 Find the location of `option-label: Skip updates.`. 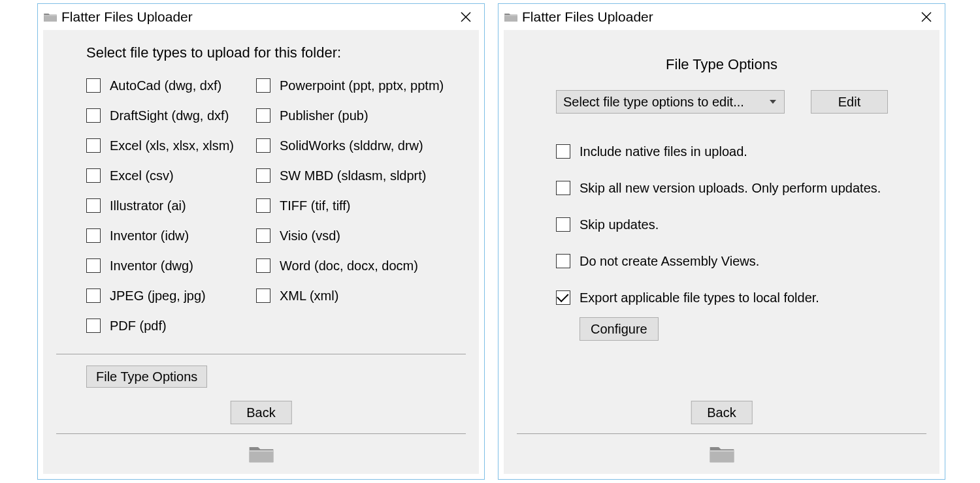

option-label: Skip updates. is located at coordinates (619, 225).